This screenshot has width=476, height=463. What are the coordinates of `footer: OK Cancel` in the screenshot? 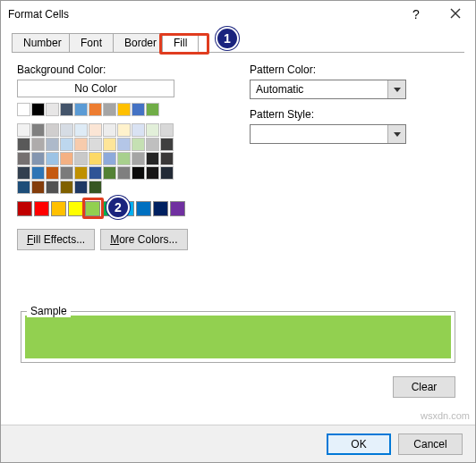 It's located at (238, 443).